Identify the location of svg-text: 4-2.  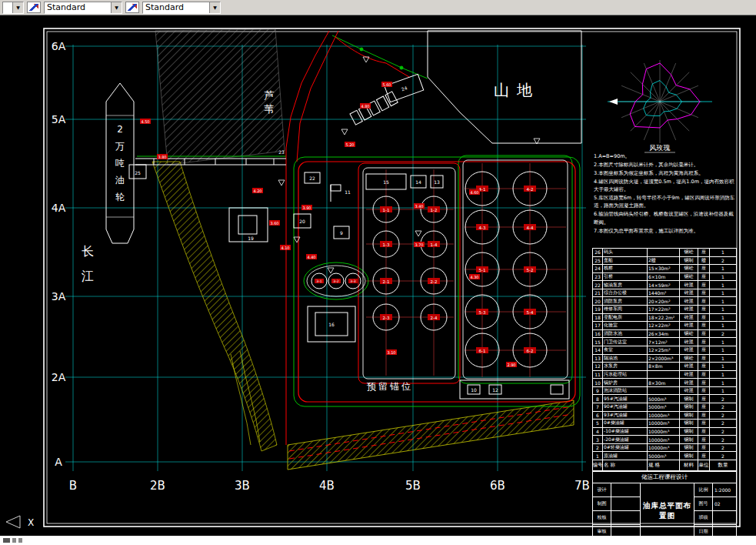
(531, 189).